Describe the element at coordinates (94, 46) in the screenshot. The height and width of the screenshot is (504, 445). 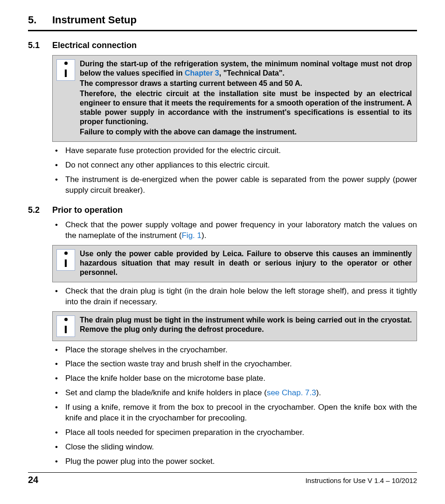
I see `section-title: Electrical connection` at that location.